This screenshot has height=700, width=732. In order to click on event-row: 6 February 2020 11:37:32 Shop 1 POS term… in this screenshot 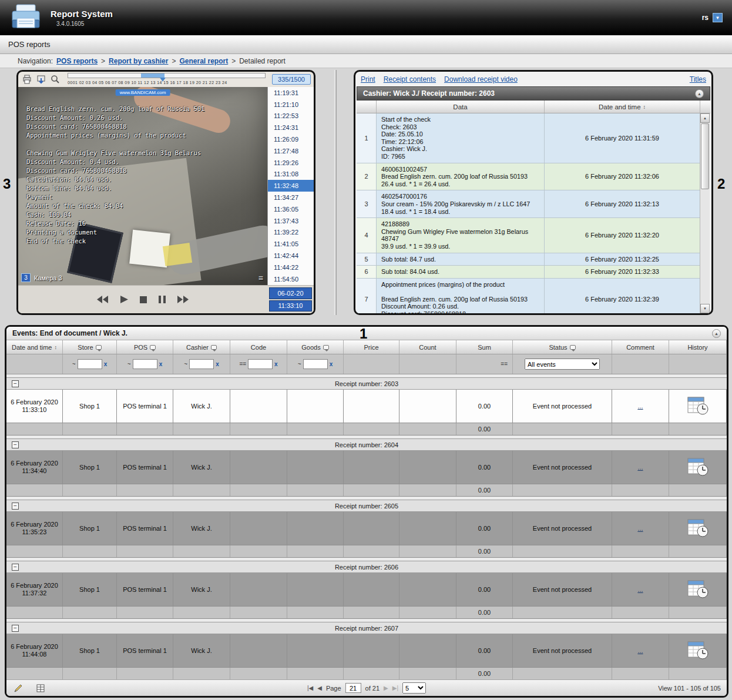, I will do `click(367, 590)`.